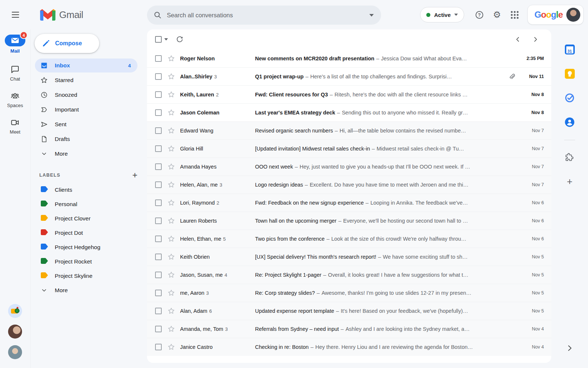  I want to click on email-row: Lauren Roberts Town hall on the upcoming…, so click(349, 221).